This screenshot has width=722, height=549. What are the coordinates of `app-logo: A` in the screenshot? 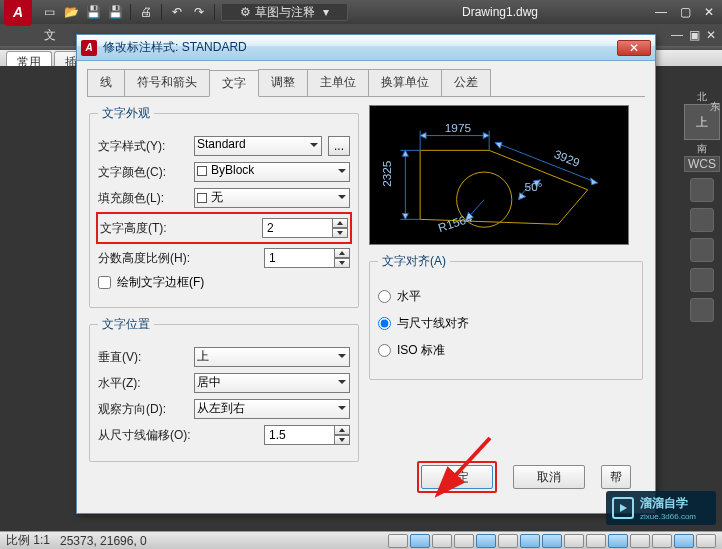 It's located at (18, 13).